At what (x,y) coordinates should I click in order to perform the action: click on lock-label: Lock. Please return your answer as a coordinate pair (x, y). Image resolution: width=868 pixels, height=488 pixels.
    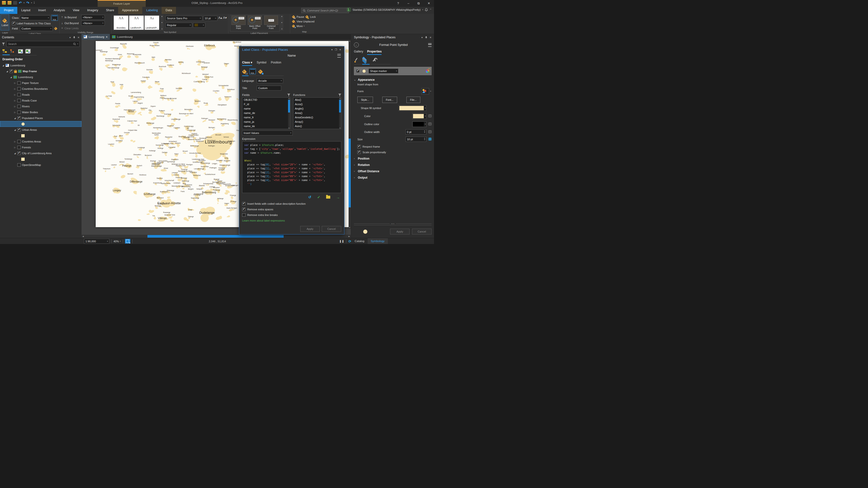
    Looking at the image, I should click on (313, 17).